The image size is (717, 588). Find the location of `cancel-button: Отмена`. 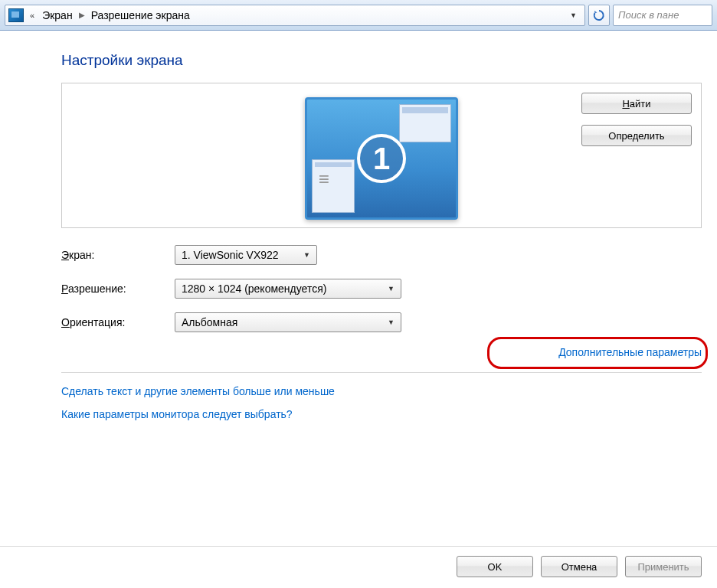

cancel-button: Отмена is located at coordinates (579, 567).